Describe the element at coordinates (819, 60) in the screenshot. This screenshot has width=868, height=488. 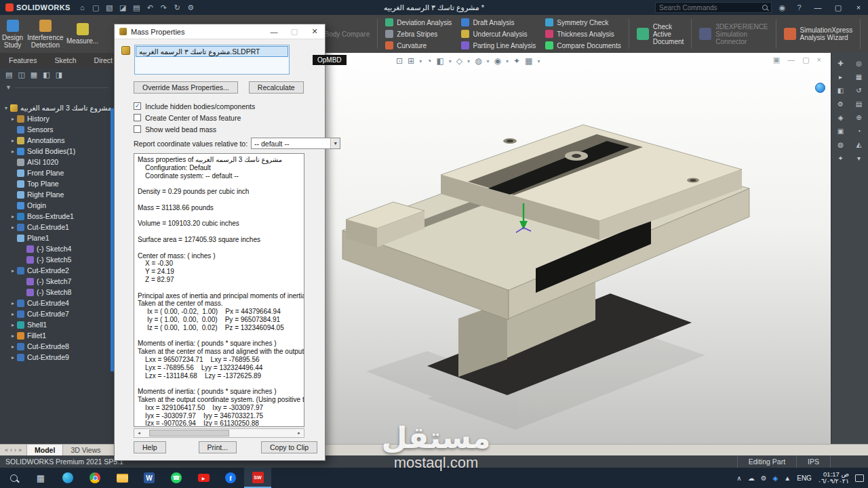
I see `close-doc-icon: ×` at that location.